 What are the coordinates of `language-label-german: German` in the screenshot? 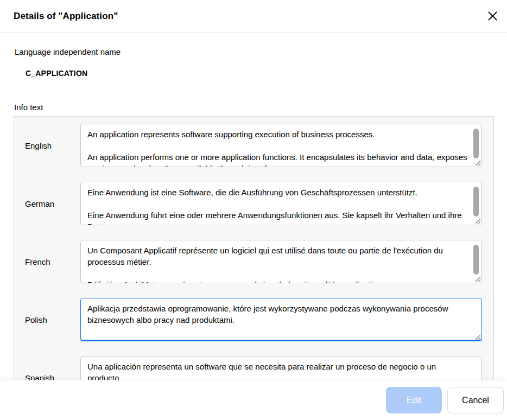 It's located at (47, 204).